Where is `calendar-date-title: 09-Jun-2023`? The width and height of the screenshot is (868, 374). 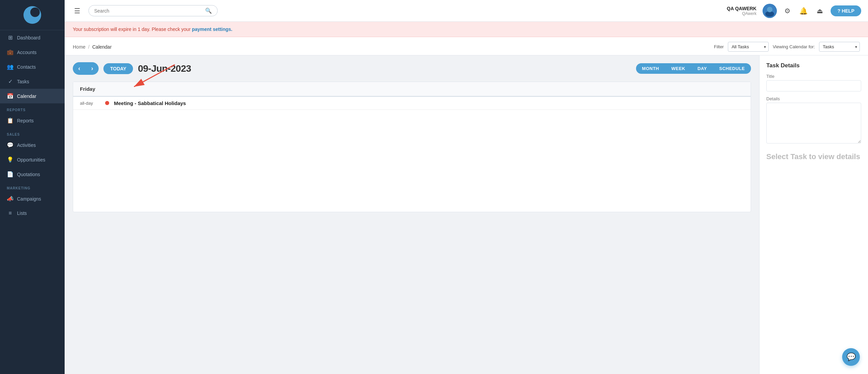 calendar-date-title: 09-Jun-2023 is located at coordinates (164, 69).